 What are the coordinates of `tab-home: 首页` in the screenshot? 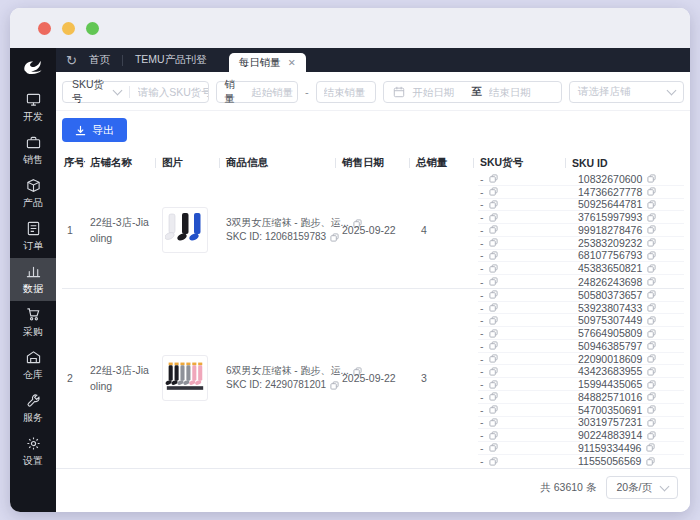 It's located at (100, 60).